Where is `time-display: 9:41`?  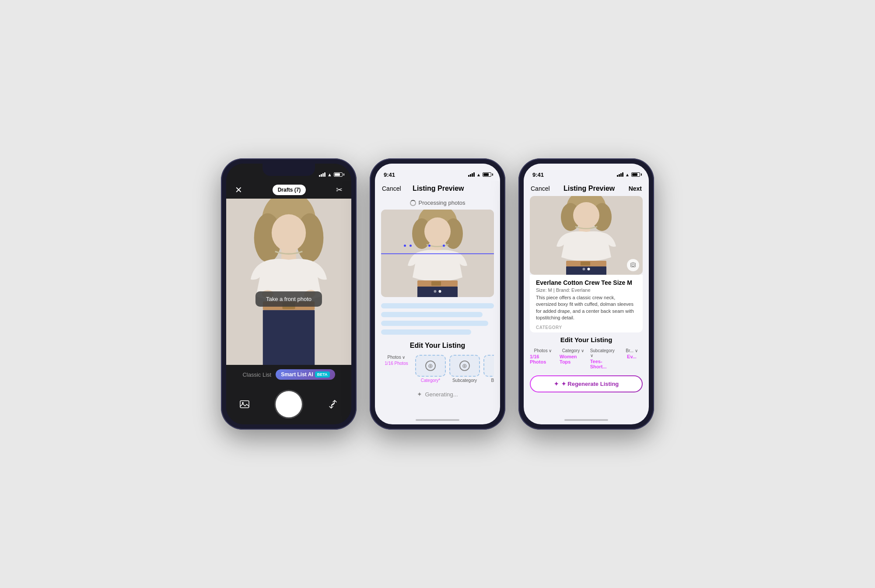 time-display: 9:41 is located at coordinates (389, 175).